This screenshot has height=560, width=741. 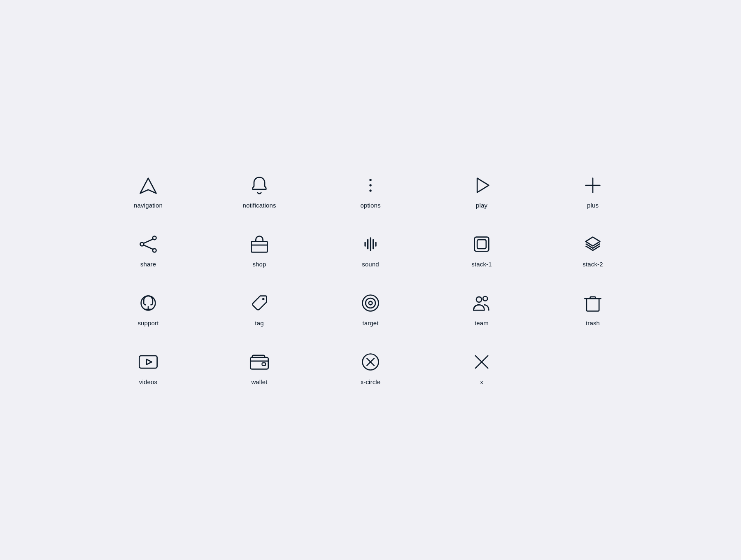 What do you see at coordinates (259, 310) in the screenshot?
I see `icon-item-tag: tag` at bounding box center [259, 310].